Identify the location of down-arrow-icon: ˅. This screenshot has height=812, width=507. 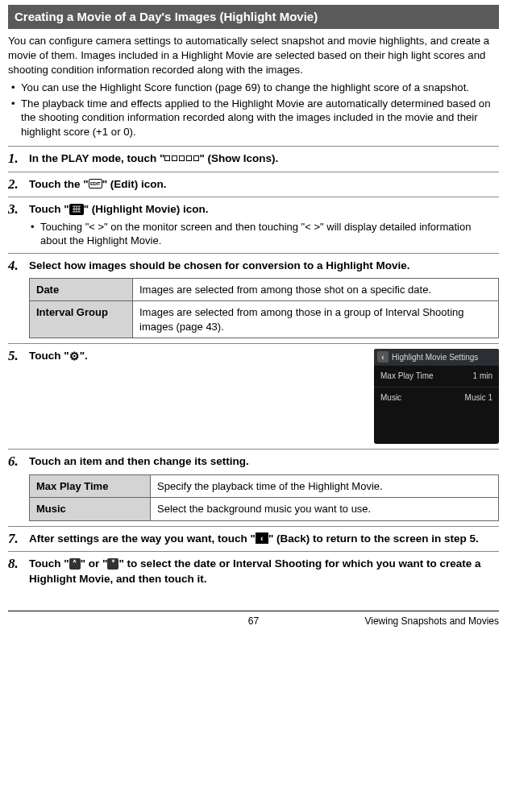
(113, 564).